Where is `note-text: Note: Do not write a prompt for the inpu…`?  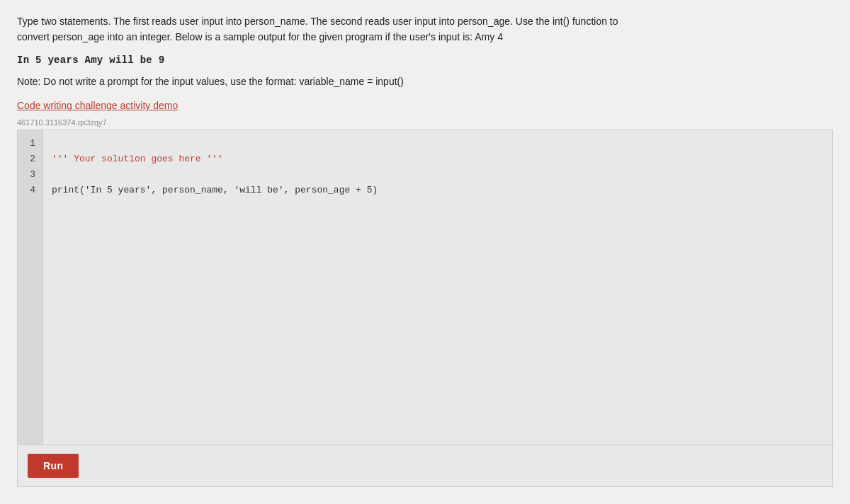
note-text: Note: Do not write a prompt for the inpu… is located at coordinates (425, 81).